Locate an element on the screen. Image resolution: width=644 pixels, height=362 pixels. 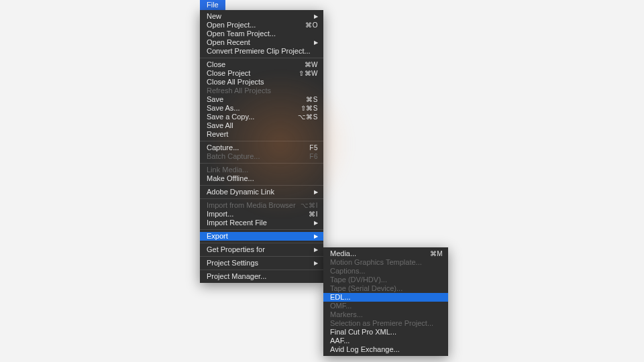
file-menu: New▶Open Project...⌘OOpen Team Project..… is located at coordinates (262, 146).